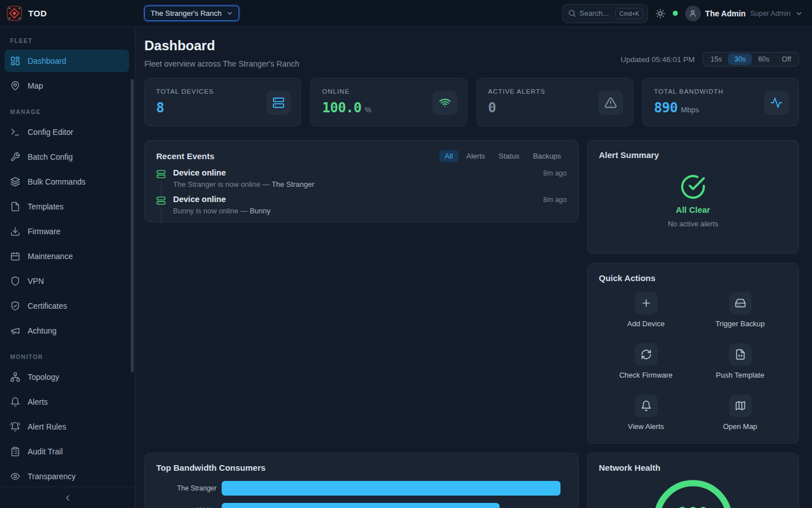 The width and height of the screenshot is (812, 508). I want to click on sidebar-item-label: Templates, so click(46, 207).